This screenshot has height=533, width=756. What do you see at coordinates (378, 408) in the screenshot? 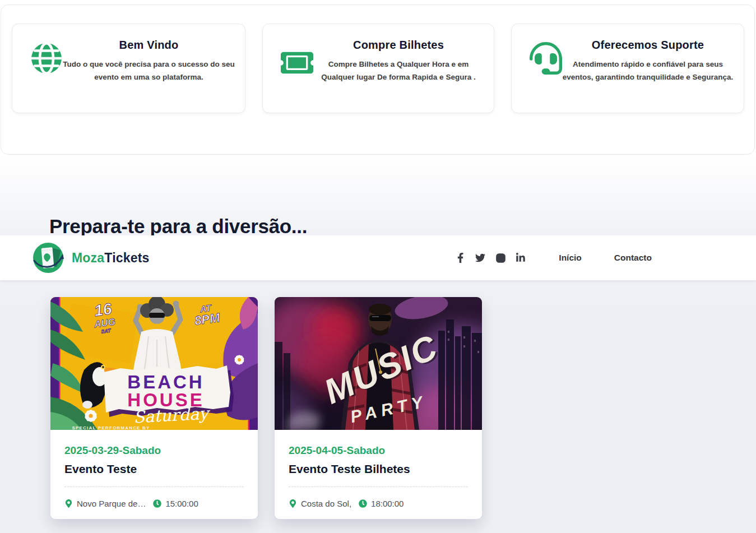
I see `event-card: MUSIC MUSIC PARTY 2025-04-05-Sabado Even…` at bounding box center [378, 408].